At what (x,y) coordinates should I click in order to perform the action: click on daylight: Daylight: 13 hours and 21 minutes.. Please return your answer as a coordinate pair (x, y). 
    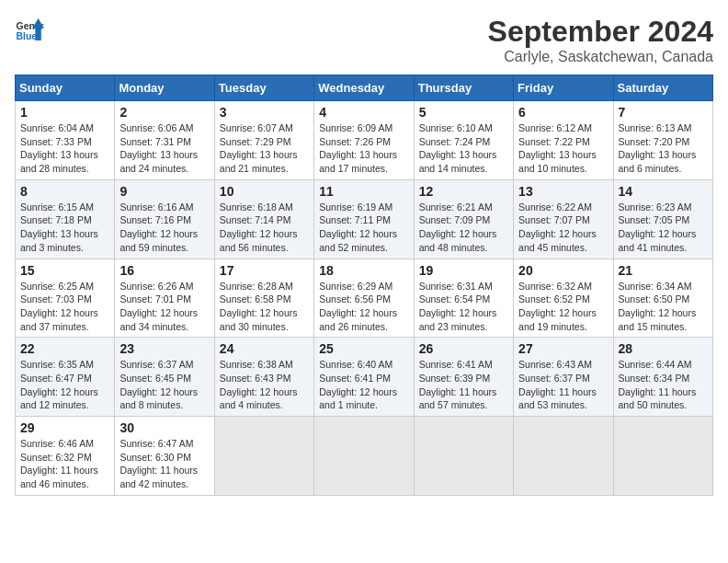
    Looking at the image, I should click on (259, 162).